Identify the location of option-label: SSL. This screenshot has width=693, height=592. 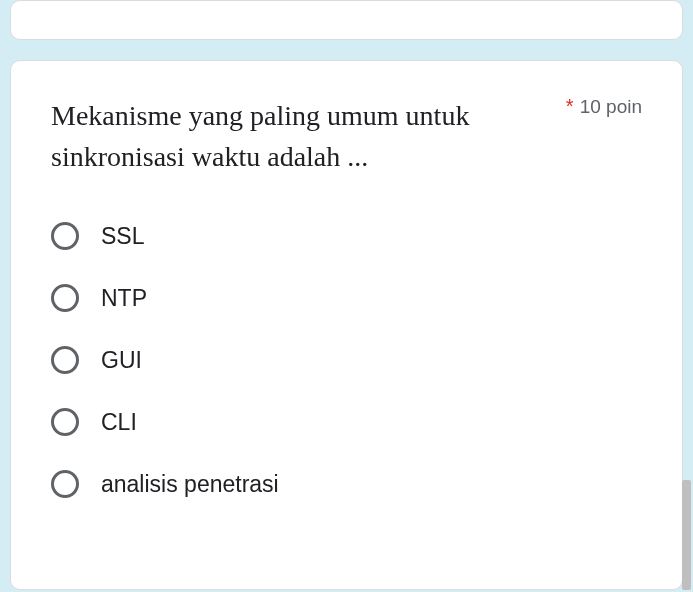
(122, 236).